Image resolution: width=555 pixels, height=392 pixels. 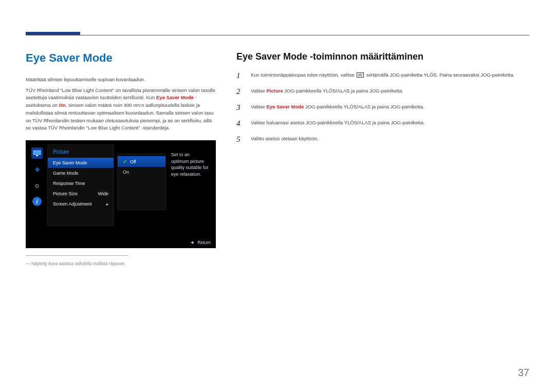 I want to click on top-rule-accent, so click(x=53, y=33).